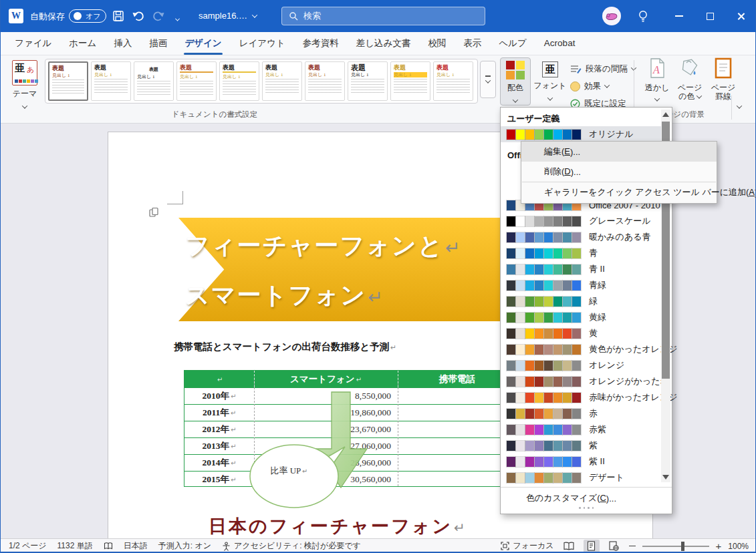 The width and height of the screenshot is (756, 553). What do you see at coordinates (738, 546) in the screenshot?
I see `zoom-level: 100%` at bounding box center [738, 546].